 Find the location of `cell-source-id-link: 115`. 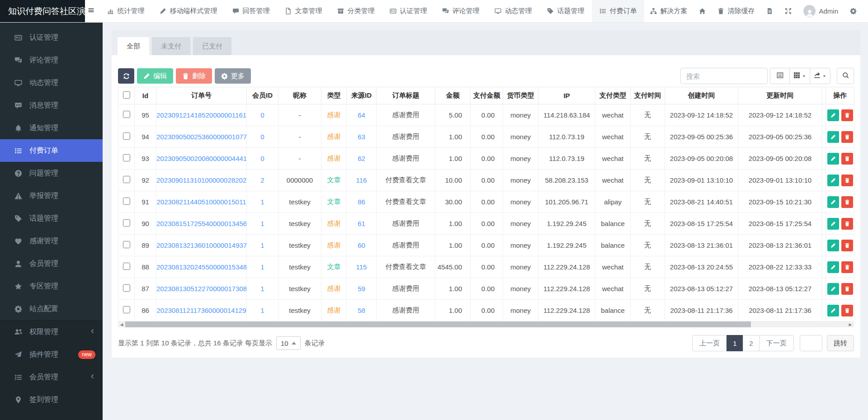

cell-source-id-link: 115 is located at coordinates (362, 267).